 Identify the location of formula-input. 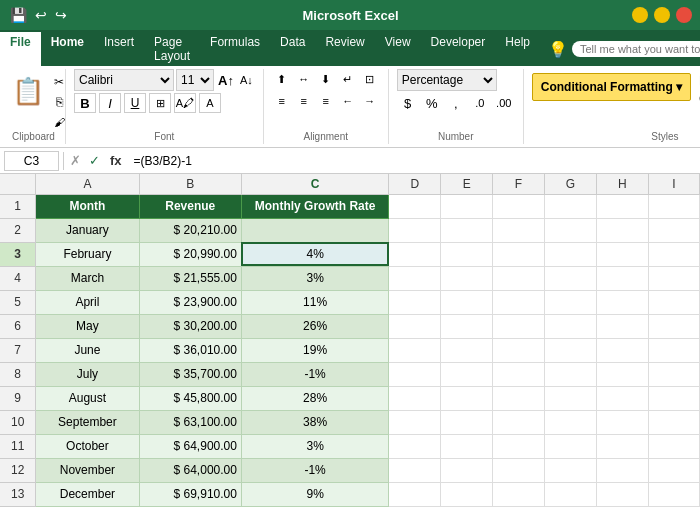
(413, 161).